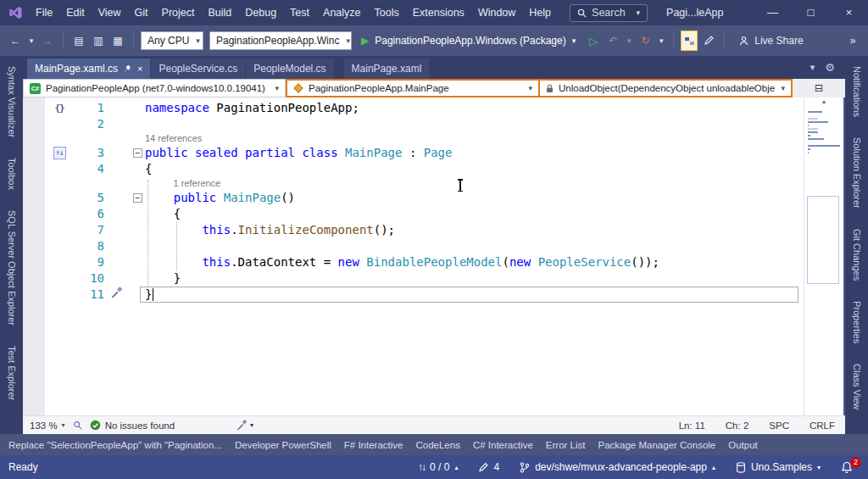 This screenshot has width=868, height=479. I want to click on code-line-3: ↑↓3−public sealed partial class MainPage…, so click(414, 153).